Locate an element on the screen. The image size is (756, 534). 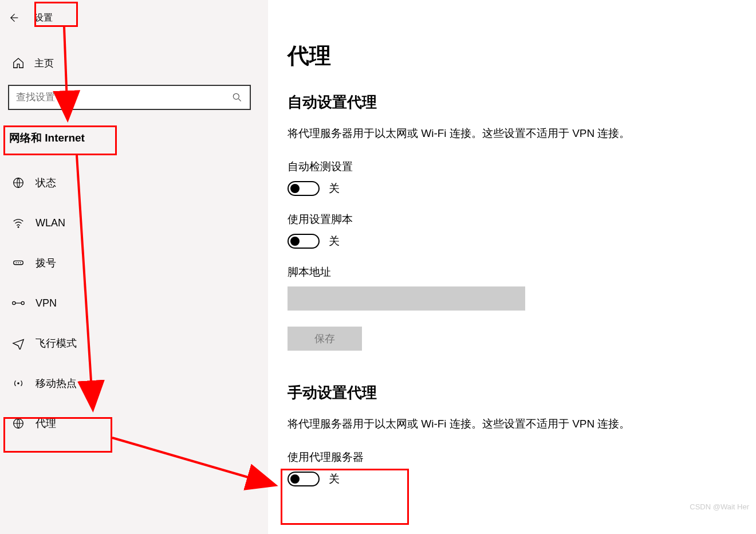
sidebar-category: 网络和 Internet is located at coordinates (134, 138).